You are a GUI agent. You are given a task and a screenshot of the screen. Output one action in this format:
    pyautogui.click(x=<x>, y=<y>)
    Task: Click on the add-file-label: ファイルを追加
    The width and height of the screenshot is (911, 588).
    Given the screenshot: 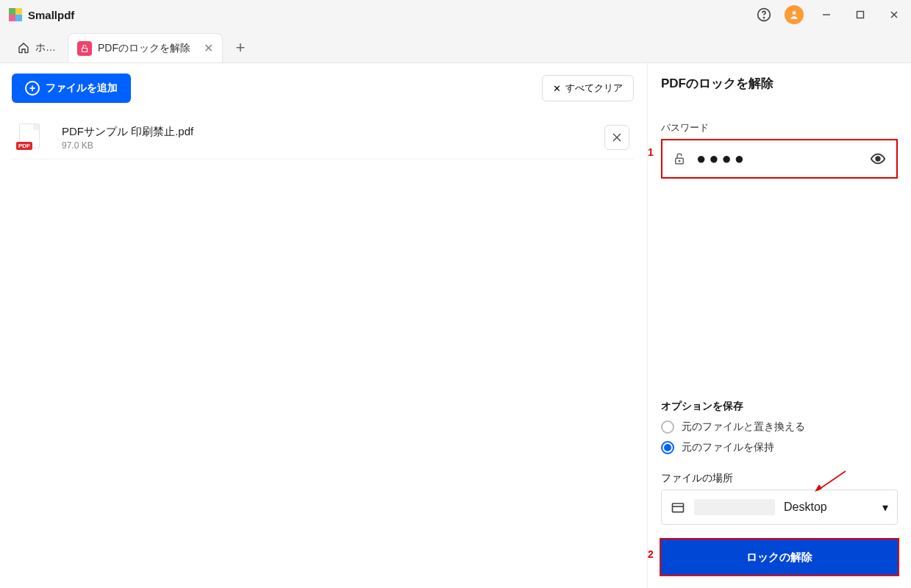 What is the action you would take?
    pyautogui.click(x=82, y=88)
    